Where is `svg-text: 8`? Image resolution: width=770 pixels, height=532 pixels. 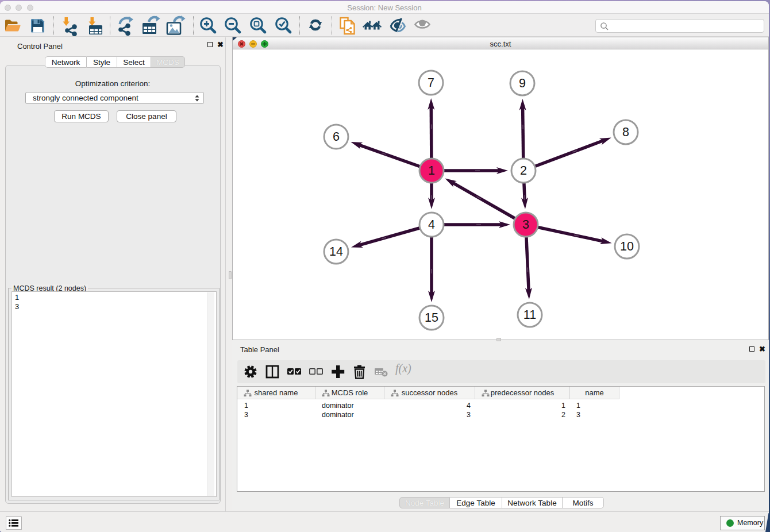 svg-text: 8 is located at coordinates (626, 132).